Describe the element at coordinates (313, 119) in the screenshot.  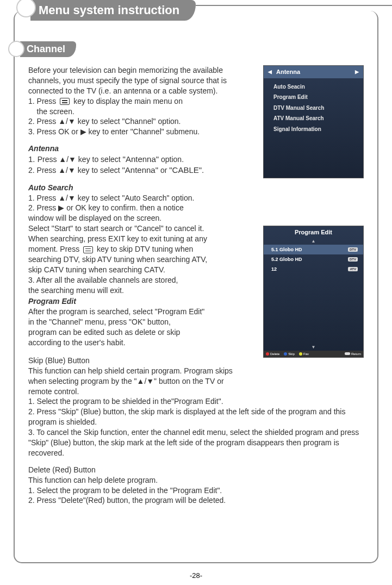
I see `osd-item-atv: ATV Manual Search` at that location.